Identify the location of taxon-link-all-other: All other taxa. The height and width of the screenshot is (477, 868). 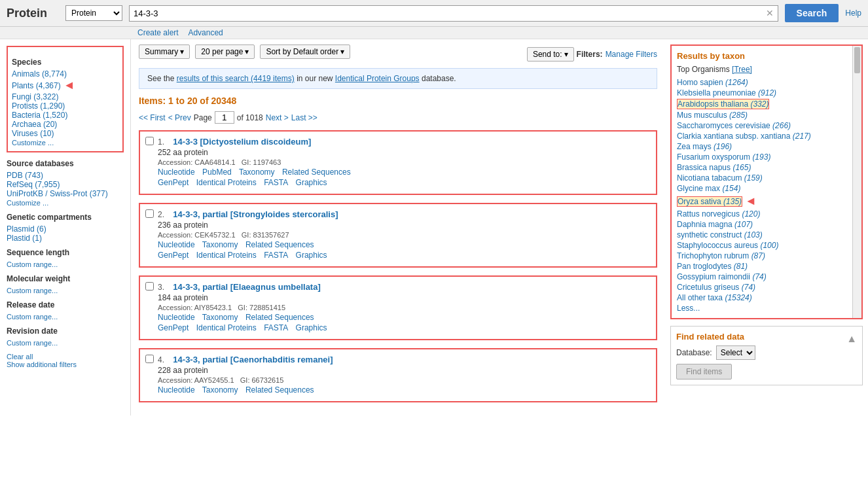
(700, 298).